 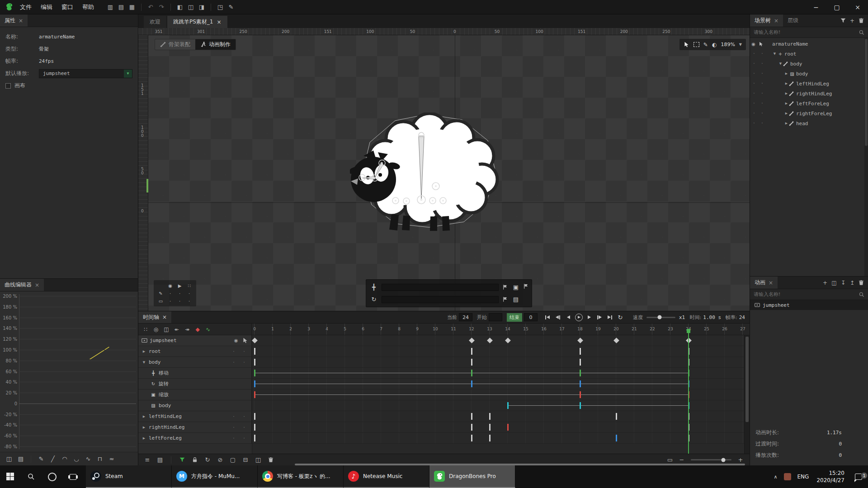 I want to click on ease-in-icon: ◠, so click(x=65, y=459).